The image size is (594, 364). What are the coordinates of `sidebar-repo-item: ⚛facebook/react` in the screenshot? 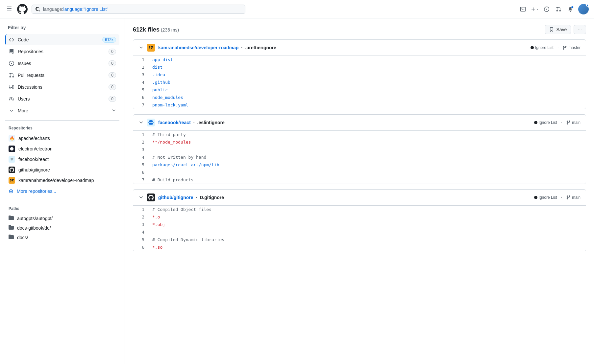 It's located at (62, 159).